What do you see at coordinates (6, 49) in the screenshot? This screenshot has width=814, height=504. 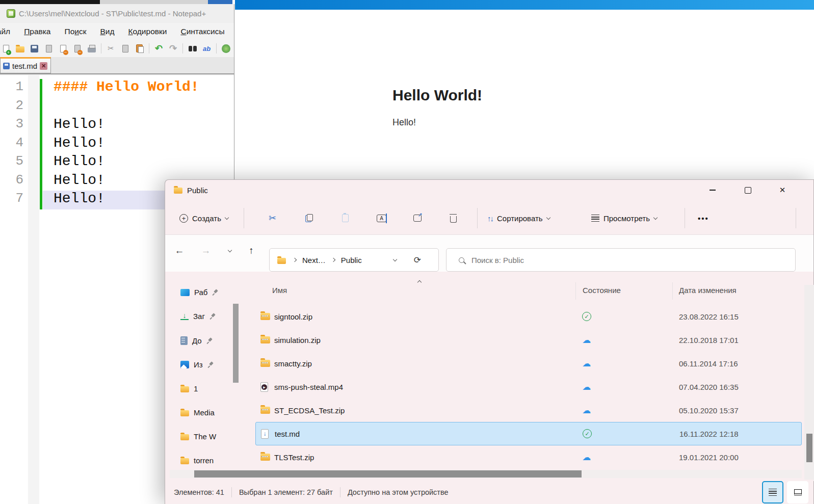 I see `new-file-icon` at bounding box center [6, 49].